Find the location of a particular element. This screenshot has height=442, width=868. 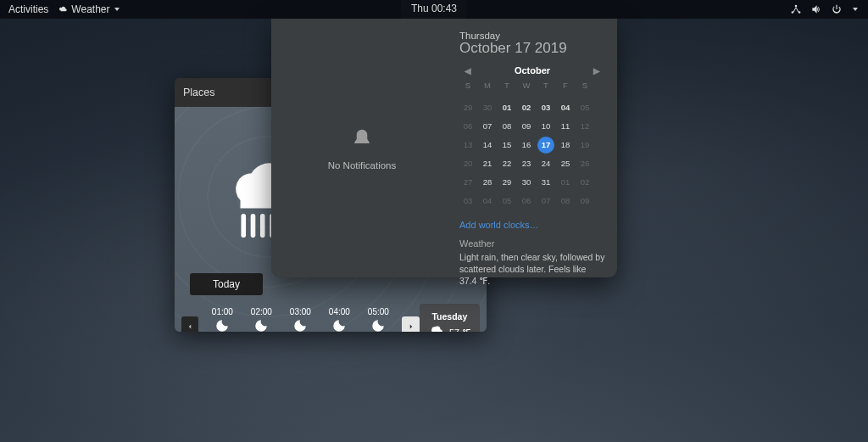

weather-heading: Weather is located at coordinates (532, 243).